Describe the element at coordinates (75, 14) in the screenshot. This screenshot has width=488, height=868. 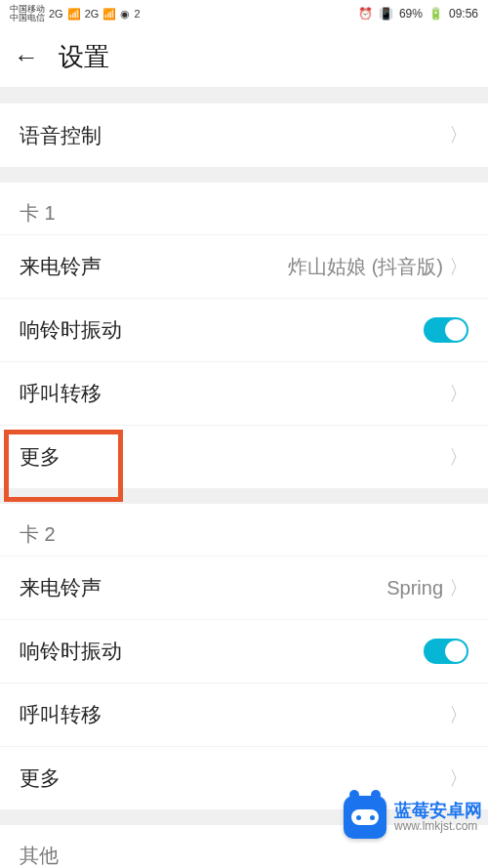
I see `status-left: 中国移动 中国电信 2G 📶 2G 📶 ◉ 2` at that location.